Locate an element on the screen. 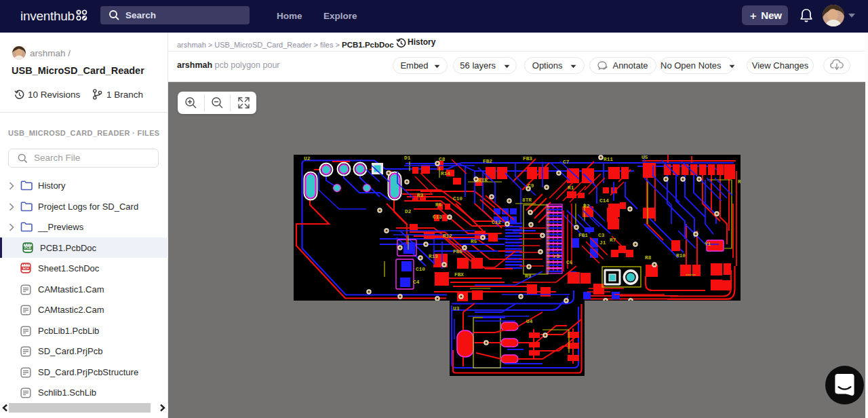 This screenshot has height=418, width=868. svg-text: U2 is located at coordinates (307, 159).